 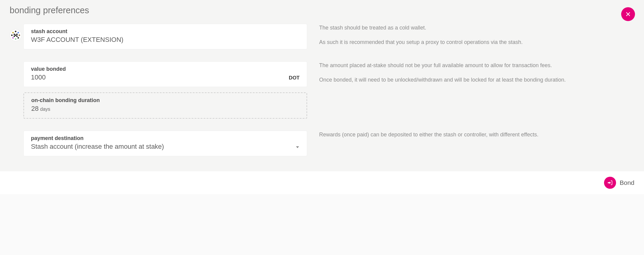 What do you see at coordinates (165, 143) in the screenshot?
I see `payment-destination-field: payment destination Stash account (incre…` at bounding box center [165, 143].